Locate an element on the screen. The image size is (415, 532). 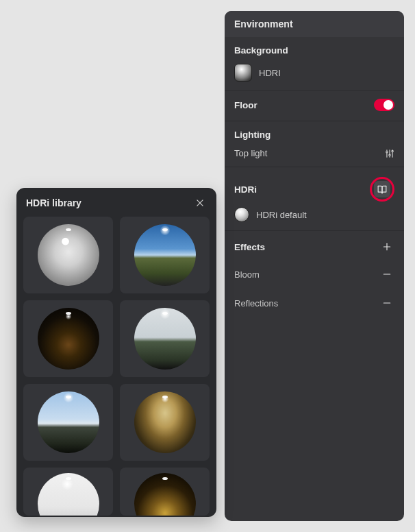
remove-effect-bloom is located at coordinates (387, 274).